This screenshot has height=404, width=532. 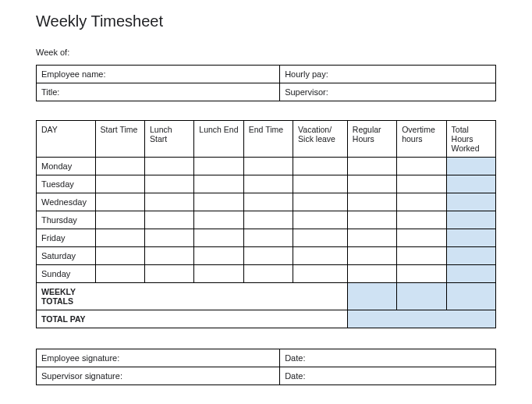 What do you see at coordinates (66, 256) in the screenshot?
I see `day-label: Saturday` at bounding box center [66, 256].